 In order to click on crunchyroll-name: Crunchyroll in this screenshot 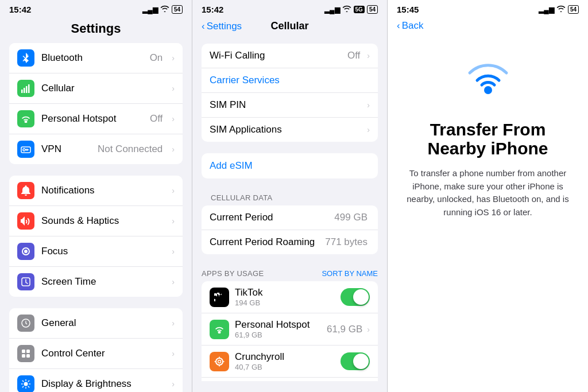, I will do `click(285, 357)`.